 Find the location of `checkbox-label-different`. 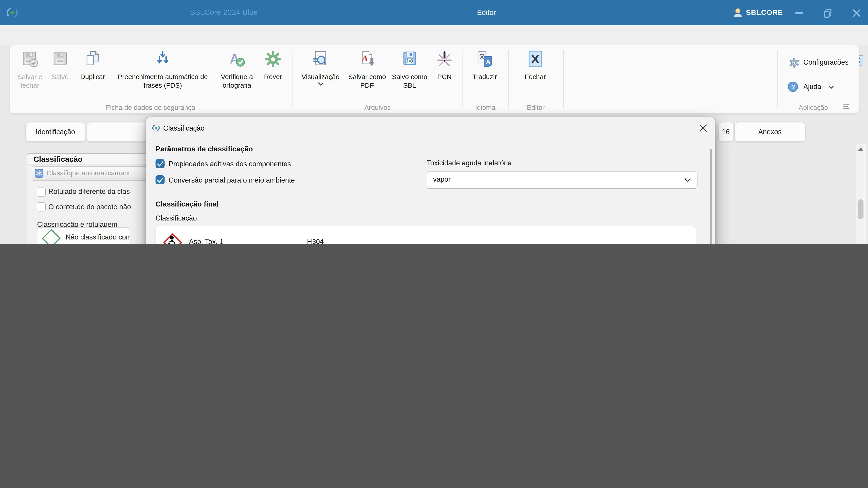

checkbox-label-different is located at coordinates (41, 192).